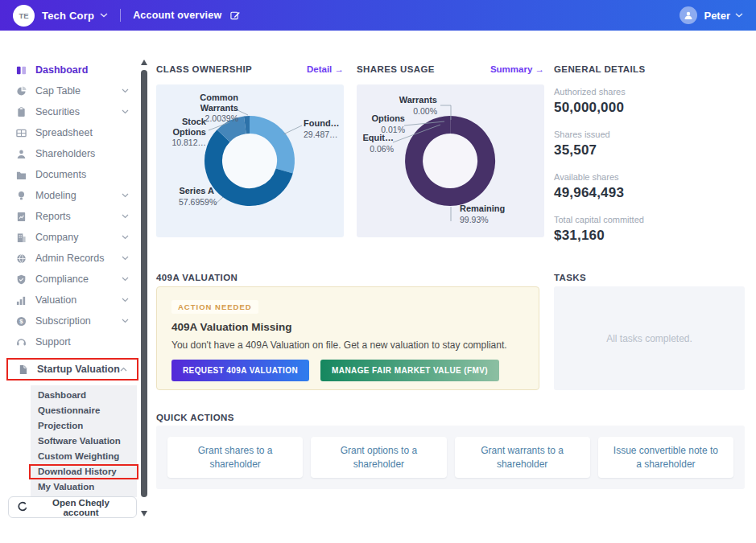  What do you see at coordinates (82, 133) in the screenshot?
I see `sidebar-item-label: Spreadsheet` at bounding box center [82, 133].